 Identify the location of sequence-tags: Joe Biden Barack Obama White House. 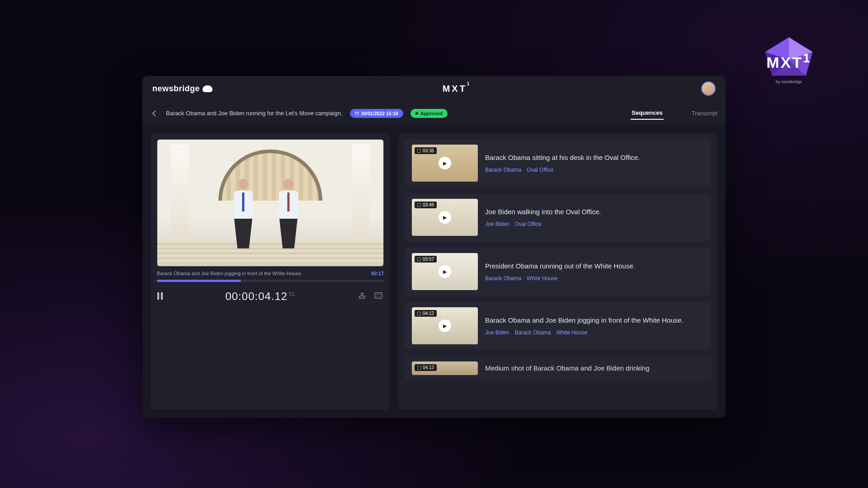
(594, 333).